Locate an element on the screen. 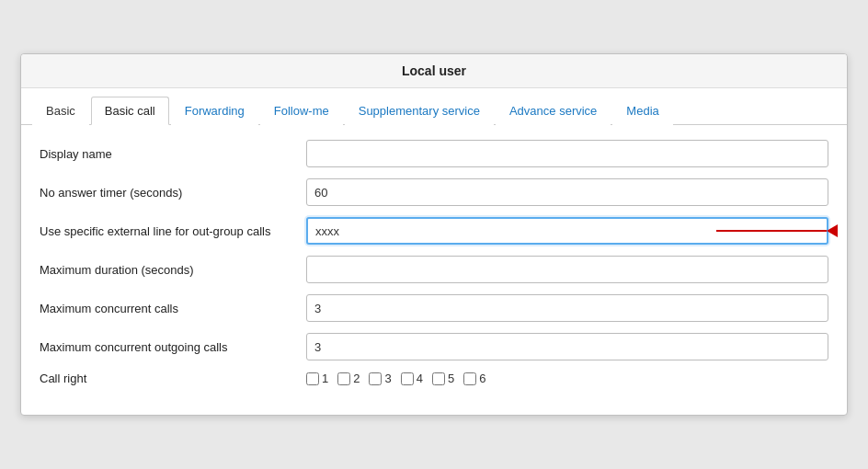 This screenshot has height=469, width=868. call-right-row: Call right 1 2 3 4 is located at coordinates (434, 379).